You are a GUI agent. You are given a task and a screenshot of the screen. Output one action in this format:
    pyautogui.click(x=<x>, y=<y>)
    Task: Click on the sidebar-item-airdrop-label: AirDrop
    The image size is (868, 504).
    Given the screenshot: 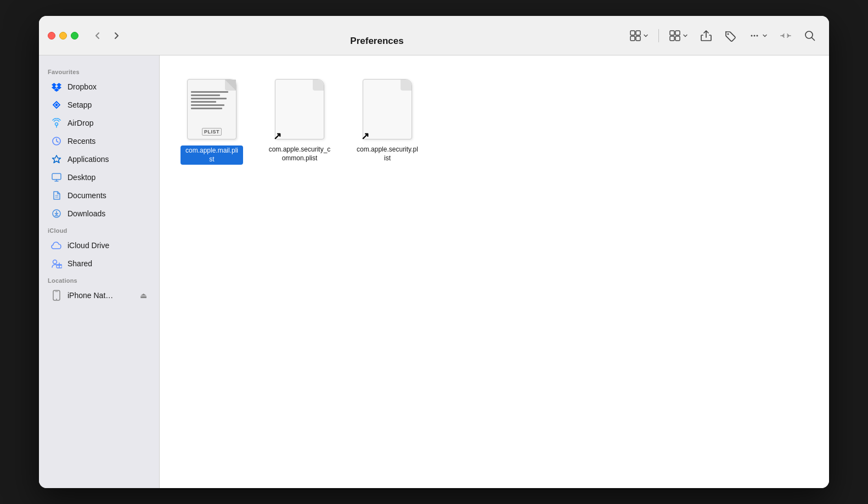 What is the action you would take?
    pyautogui.click(x=80, y=123)
    